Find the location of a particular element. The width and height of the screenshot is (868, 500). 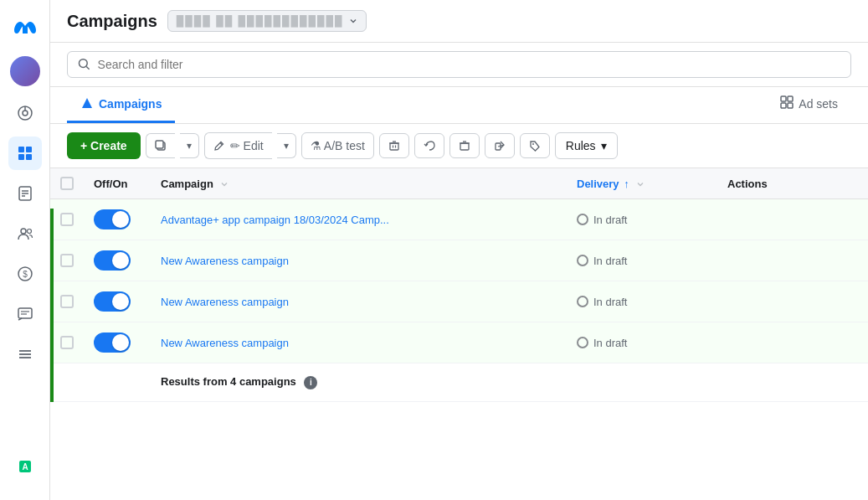

row4-delivery-cell: In draft is located at coordinates (642, 343).